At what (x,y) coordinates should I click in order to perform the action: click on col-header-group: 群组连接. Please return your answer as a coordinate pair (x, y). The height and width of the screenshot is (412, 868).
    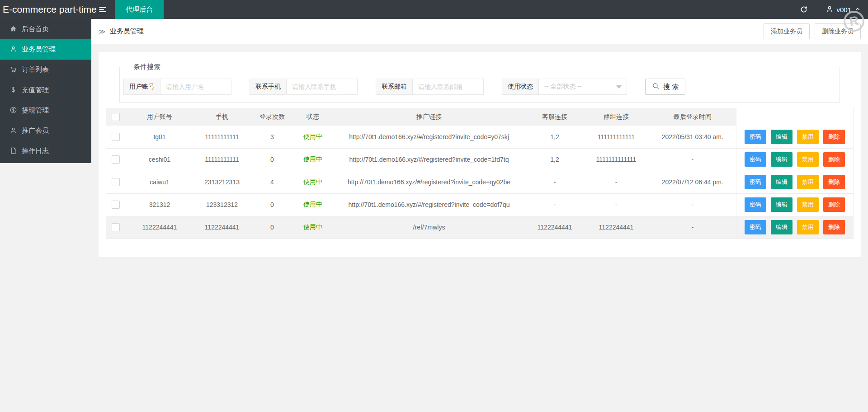
    Looking at the image, I should click on (616, 117).